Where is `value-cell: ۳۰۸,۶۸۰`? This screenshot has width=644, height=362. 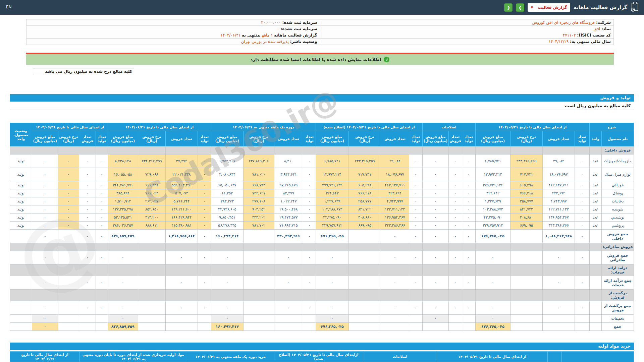 value-cell: ۳۰۸,۶۸۰ is located at coordinates (365, 218).